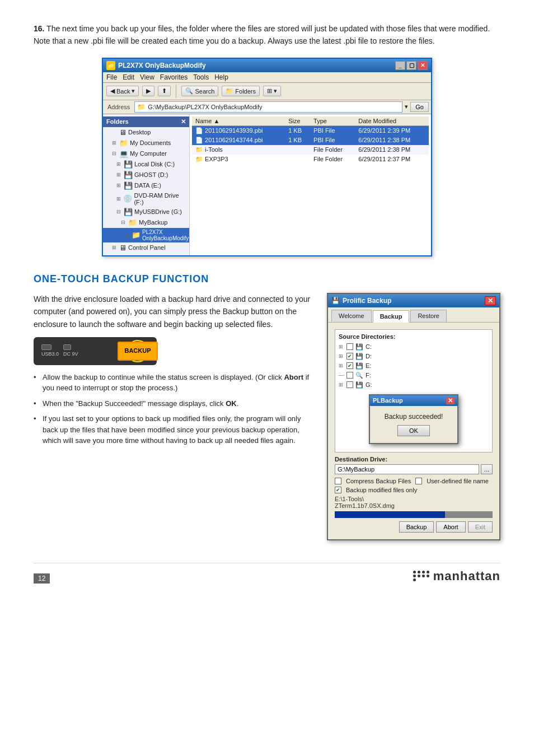 This screenshot has height=756, width=534. I want to click on search-button: 🔍 Search, so click(200, 91).